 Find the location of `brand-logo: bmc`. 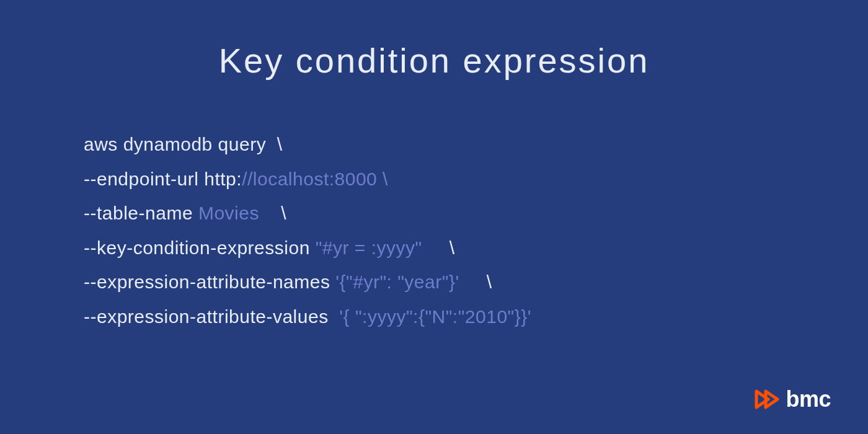

brand-logo: bmc is located at coordinates (792, 399).